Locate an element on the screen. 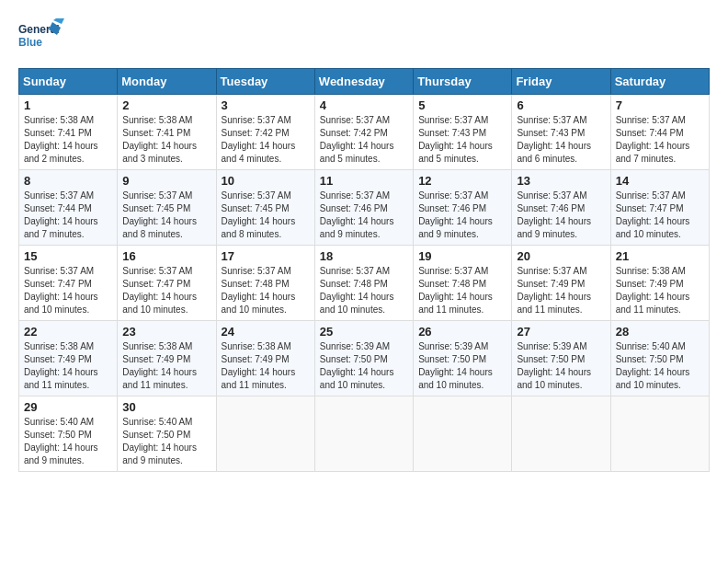 This screenshot has height=563, width=728. day-info: Sunrise: 5:37 AMSunset: 7:43 PMDaylight:… is located at coordinates (561, 140).